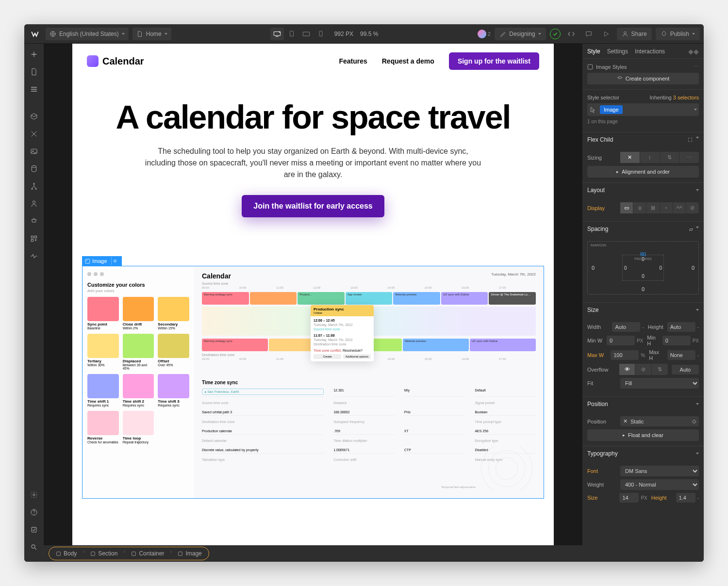 The image size is (728, 586). What do you see at coordinates (660, 157) in the screenshot?
I see `sizing-segmented: ✕ ↕ ⇅ ⋯` at bounding box center [660, 157].